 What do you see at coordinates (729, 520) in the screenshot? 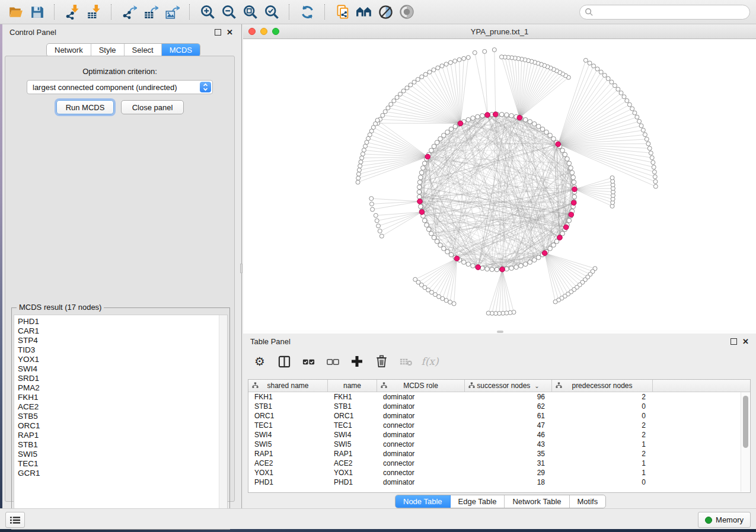
I see `memory-label: Memory` at bounding box center [729, 520].